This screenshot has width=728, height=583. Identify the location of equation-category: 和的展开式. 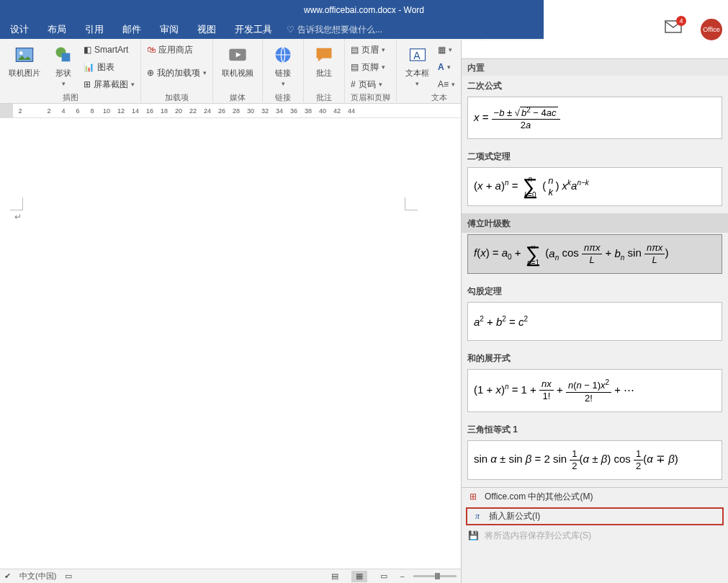
(595, 357).